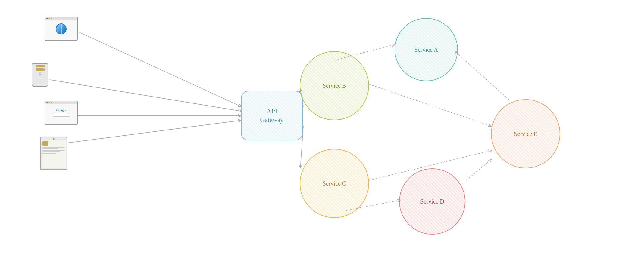  I want to click on tablet-camera, so click(54, 139).